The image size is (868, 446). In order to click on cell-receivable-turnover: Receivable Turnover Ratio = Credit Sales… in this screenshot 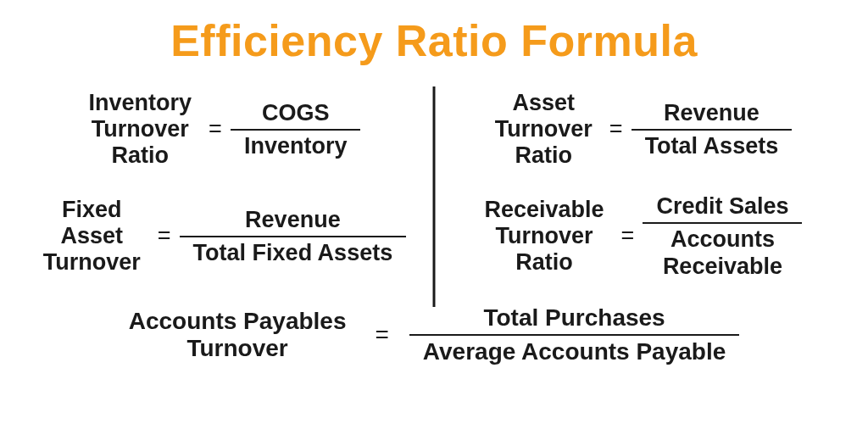, I will do `click(634, 236)`.